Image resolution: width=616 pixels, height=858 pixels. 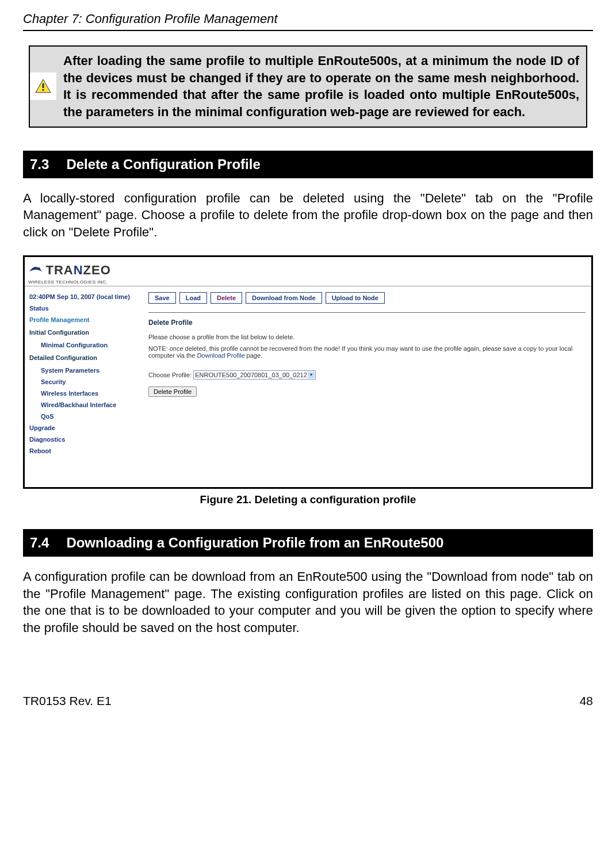 What do you see at coordinates (84, 370) in the screenshot?
I see `sidebar-system-params: System Parameters` at bounding box center [84, 370].